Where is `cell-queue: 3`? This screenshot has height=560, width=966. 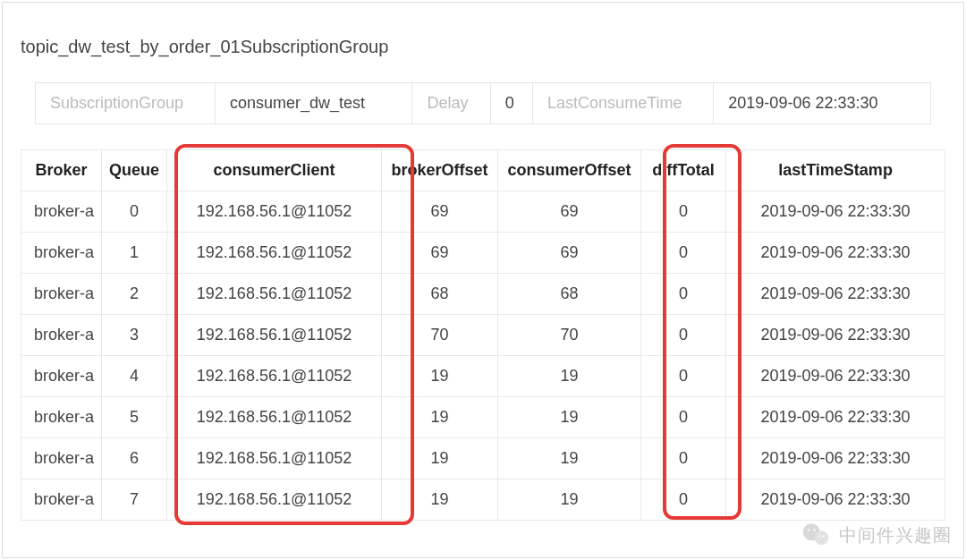 cell-queue: 3 is located at coordinates (134, 335).